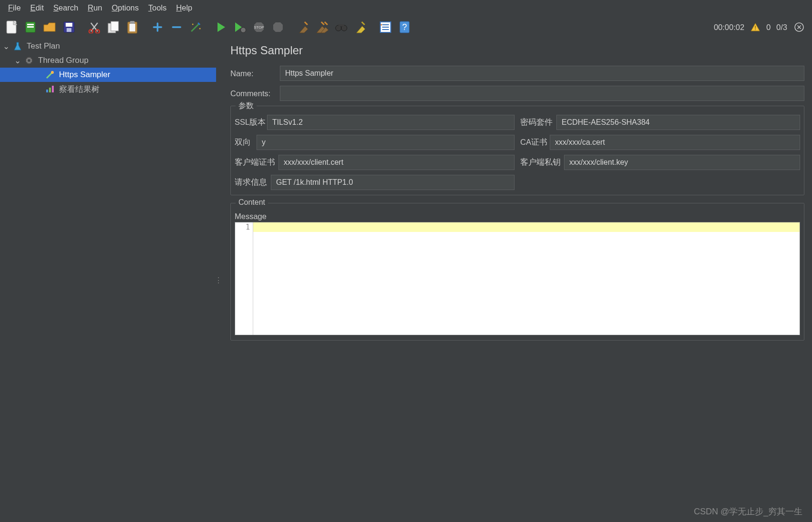 Image resolution: width=812 pixels, height=522 pixels. What do you see at coordinates (538, 122) in the screenshot?
I see `cipher-label: 密码套件` at bounding box center [538, 122].